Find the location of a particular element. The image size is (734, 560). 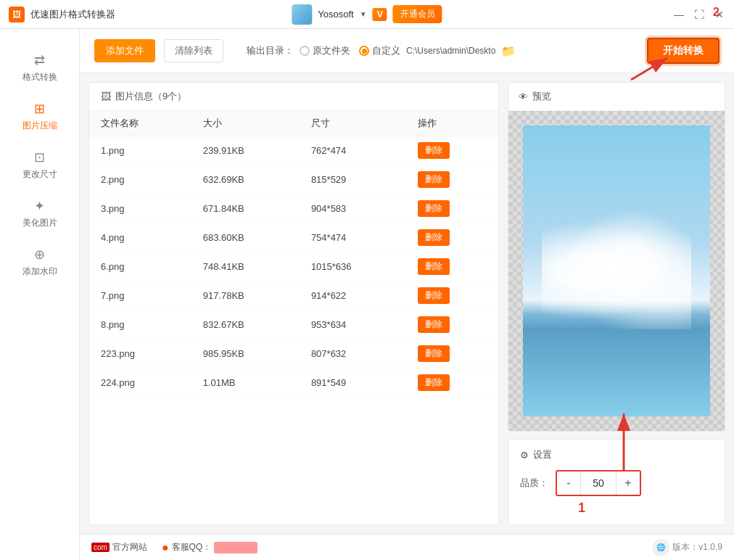

sidebar-item-format-convert: ⇄ 格式转换 is located at coordinates (39, 68).